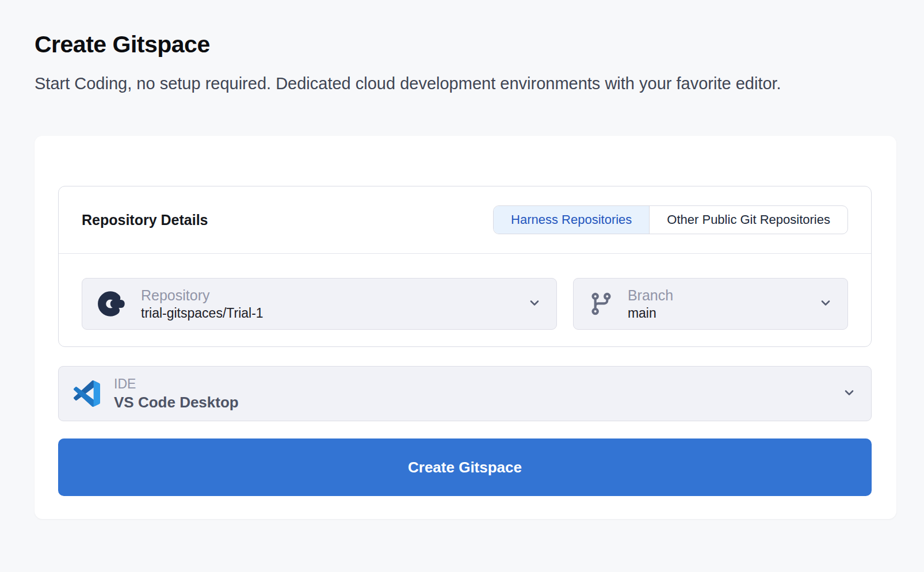  I want to click on repository-select: Repository trial-gitspaces/Trial-1, so click(319, 304).